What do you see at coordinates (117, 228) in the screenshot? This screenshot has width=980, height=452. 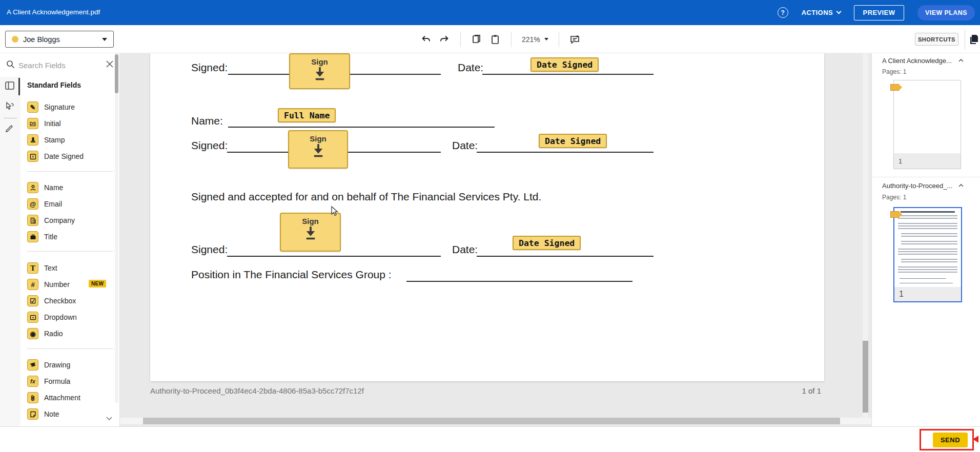 I see `sidebar-scrollbar-track` at bounding box center [117, 228].